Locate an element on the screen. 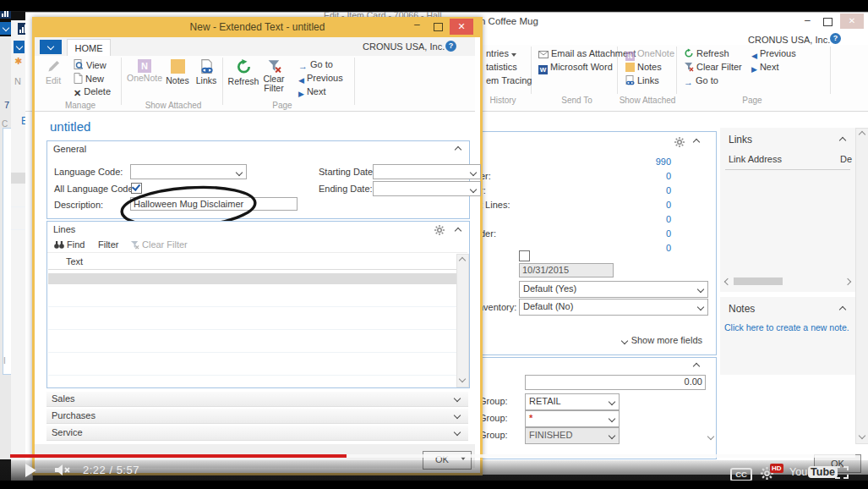  collapse-lines-icon is located at coordinates (458, 231).